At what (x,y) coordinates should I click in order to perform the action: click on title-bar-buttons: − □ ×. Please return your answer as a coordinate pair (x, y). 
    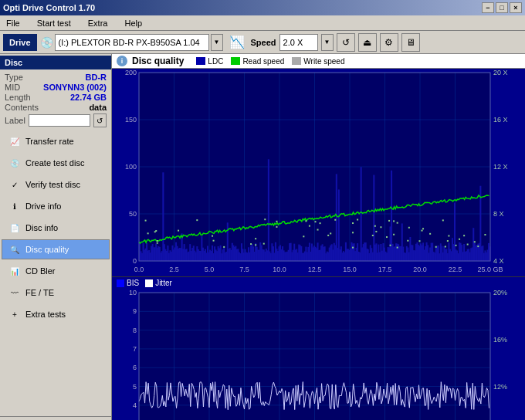
    Looking at the image, I should click on (502, 8).